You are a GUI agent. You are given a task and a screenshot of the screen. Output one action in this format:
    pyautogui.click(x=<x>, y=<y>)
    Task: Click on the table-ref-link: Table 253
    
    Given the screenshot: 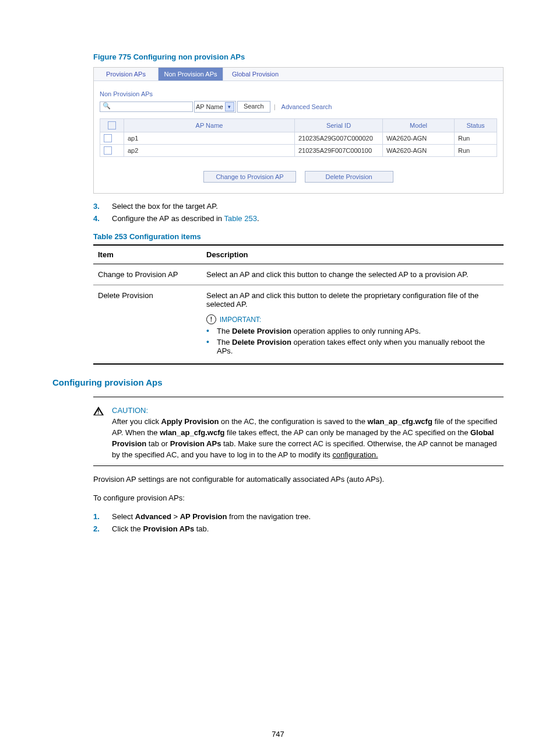 What is the action you would take?
    pyautogui.click(x=240, y=218)
    